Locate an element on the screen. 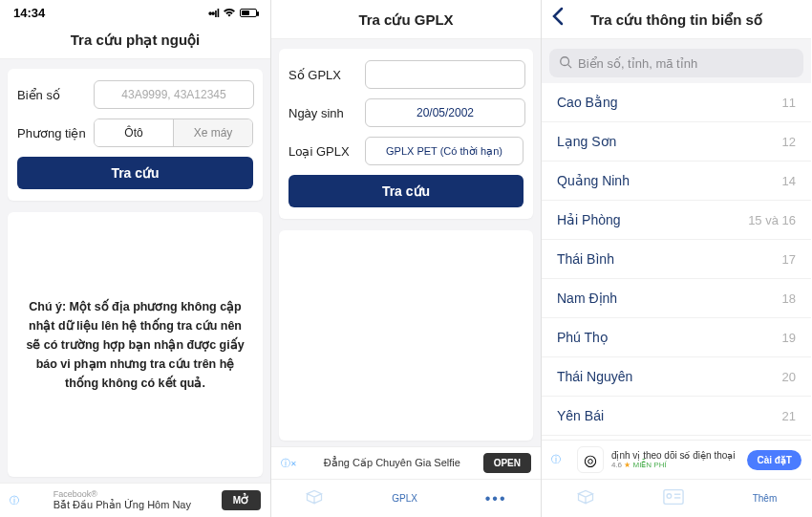 This screenshot has height=517, width=812. province-name: Hải Phòng is located at coordinates (588, 220).